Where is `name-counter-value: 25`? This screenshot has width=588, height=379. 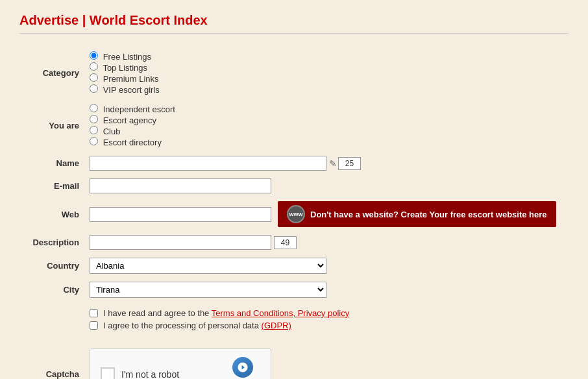 name-counter-value: 25 is located at coordinates (349, 164).